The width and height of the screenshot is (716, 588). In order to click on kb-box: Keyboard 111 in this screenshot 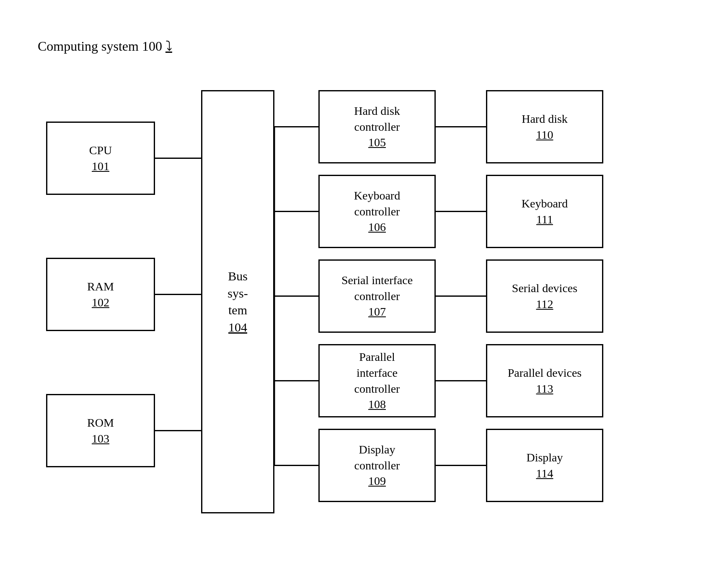, I will do `click(545, 211)`.